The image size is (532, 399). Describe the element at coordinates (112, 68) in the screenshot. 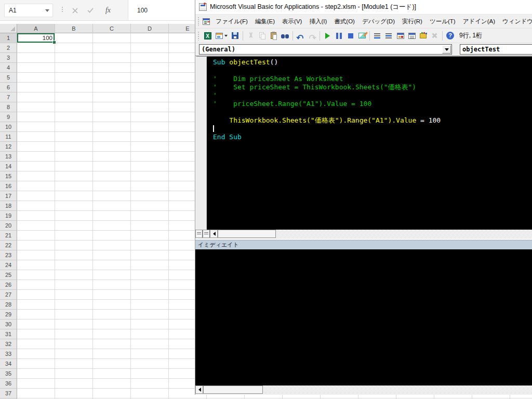

I see `cell-C4` at that location.